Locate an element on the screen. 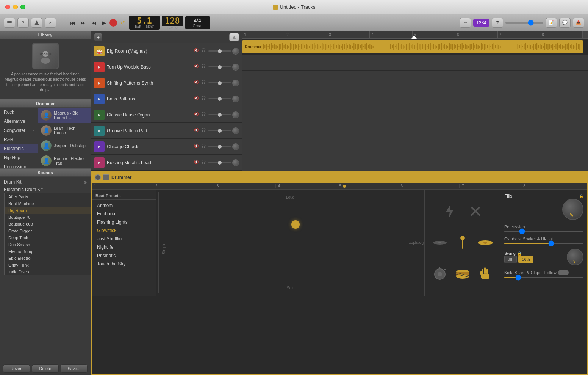 The height and width of the screenshot is (375, 588). add-track-button: + is located at coordinates (98, 37).